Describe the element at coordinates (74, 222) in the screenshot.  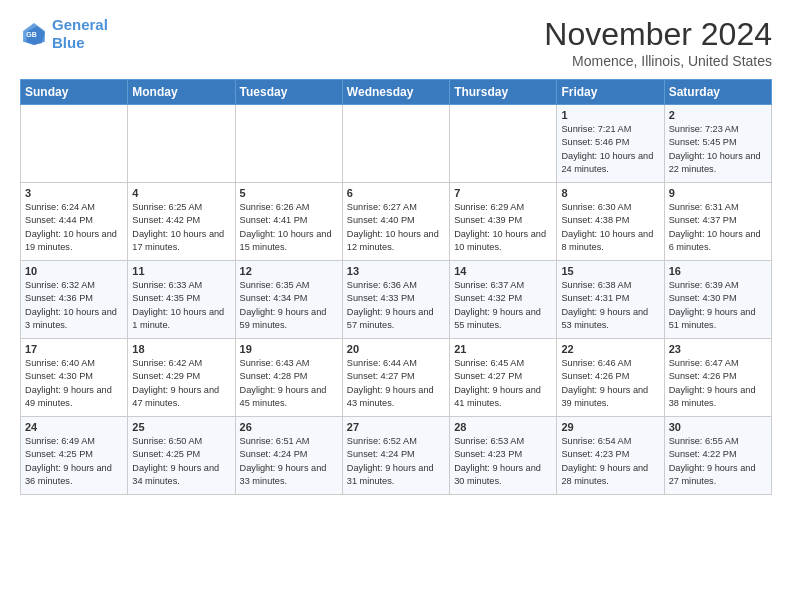
I see `calendar-cell: 3Sunrise: 6:24 AM Sunset: 4:44 PM Daylig…` at that location.